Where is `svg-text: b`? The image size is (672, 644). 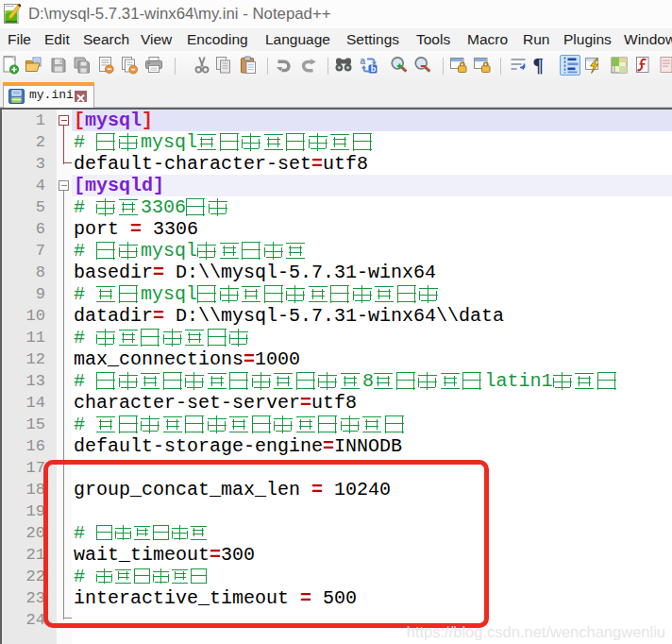
svg-text: b is located at coordinates (374, 69).